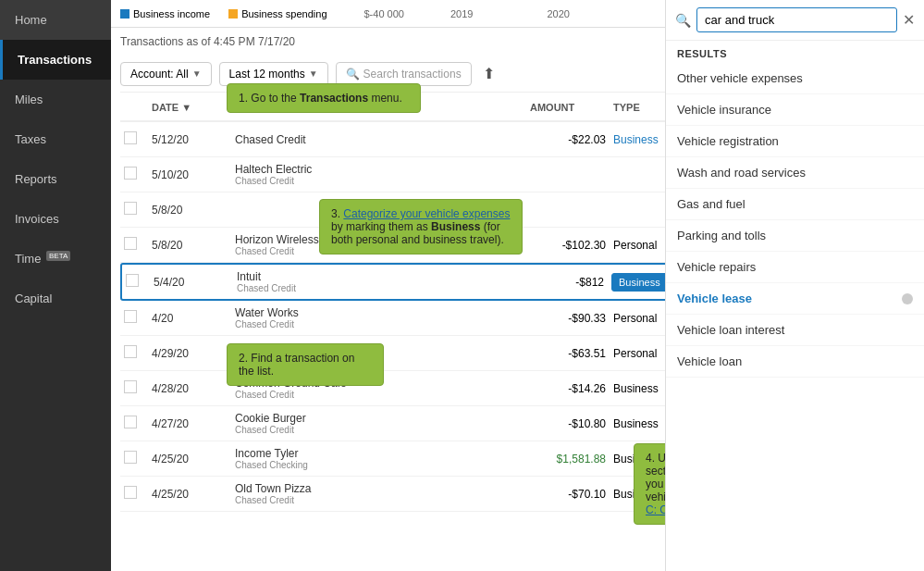 This screenshot has height=571, width=924. I want to click on row-transaction: Income TylerChased Checking, so click(379, 459).